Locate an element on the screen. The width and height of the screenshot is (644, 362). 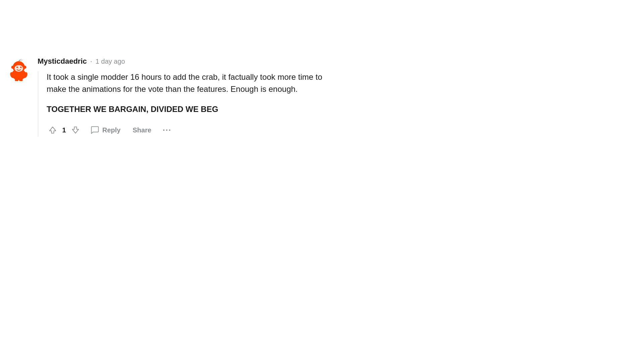
downvote-button is located at coordinates (75, 130).